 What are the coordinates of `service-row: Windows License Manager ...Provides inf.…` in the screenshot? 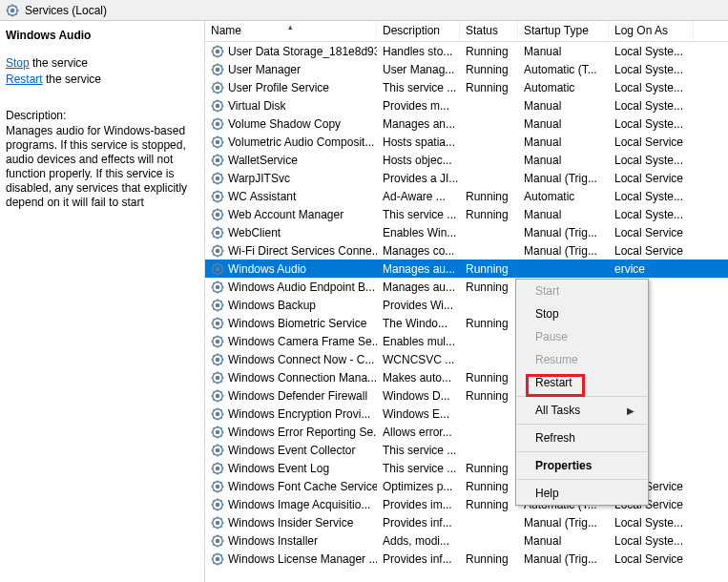 It's located at (467, 559).